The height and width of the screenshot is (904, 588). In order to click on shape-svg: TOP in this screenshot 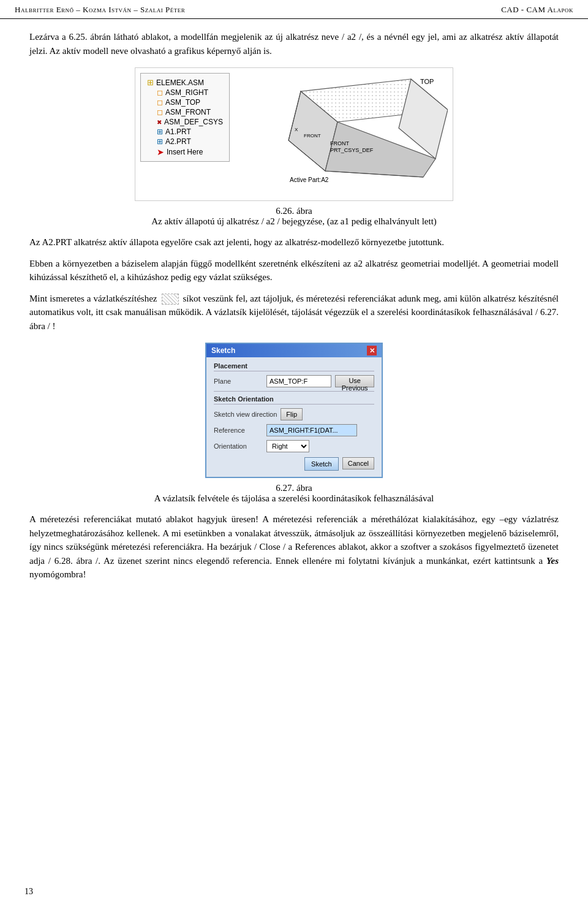, I will do `click(344, 134)`.